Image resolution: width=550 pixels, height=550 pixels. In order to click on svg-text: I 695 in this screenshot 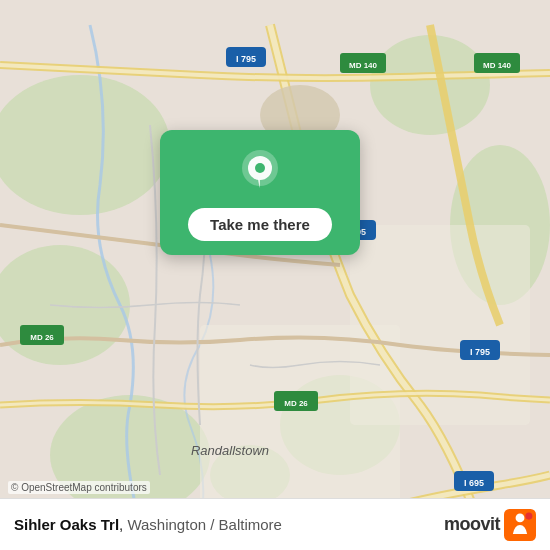, I will do `click(474, 483)`.